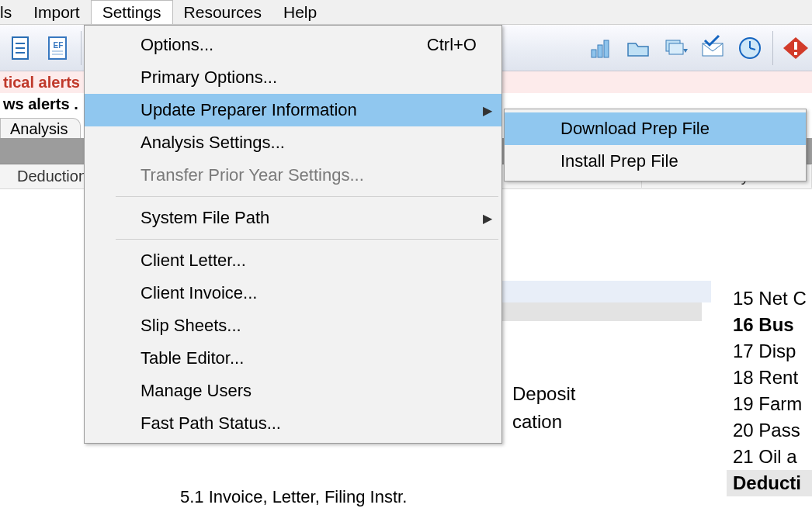  Describe the element at coordinates (193, 261) in the screenshot. I see `menu-item-label: Client Letter...` at that location.